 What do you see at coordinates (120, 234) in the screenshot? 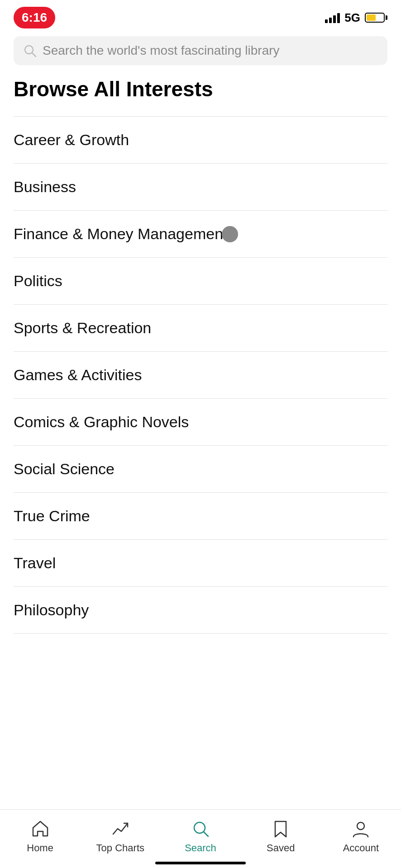
I see `interest-label-finance-money: Finance & Money Management` at bounding box center [120, 234].